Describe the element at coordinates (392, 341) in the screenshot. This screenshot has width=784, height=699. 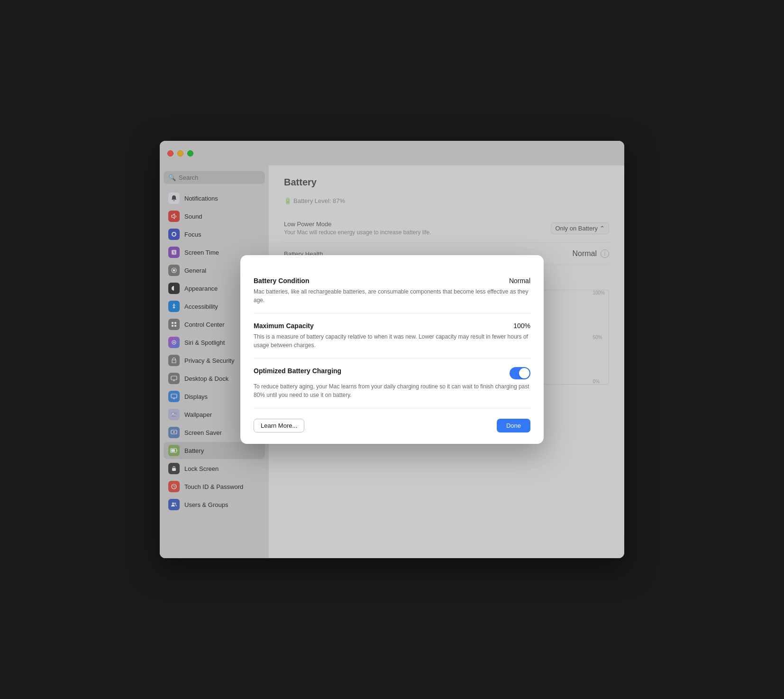
I see `maximum-capacity-desc: This is a measure of battery capacity re…` at that location.